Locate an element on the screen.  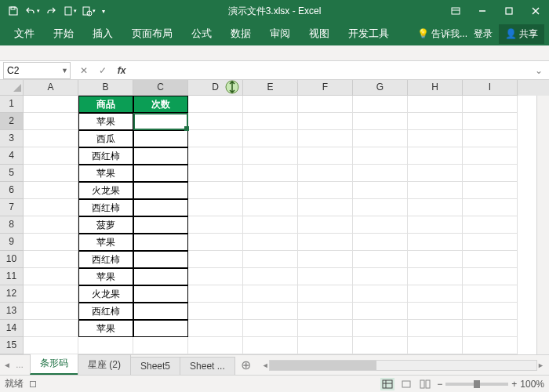
cell-A4 is located at coordinates (51, 156).